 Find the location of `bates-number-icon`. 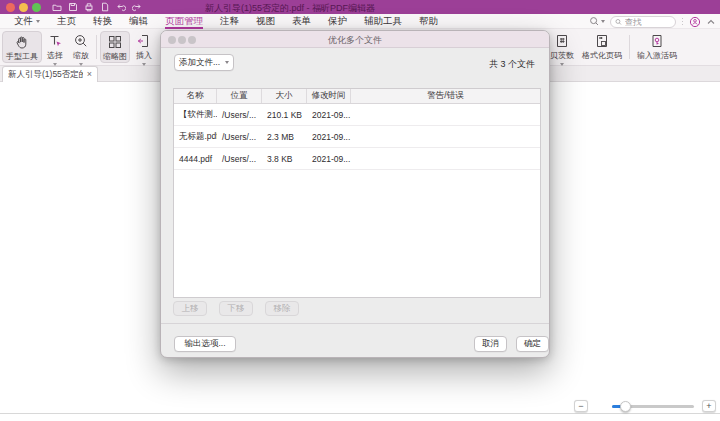

bates-number-icon is located at coordinates (562, 41).